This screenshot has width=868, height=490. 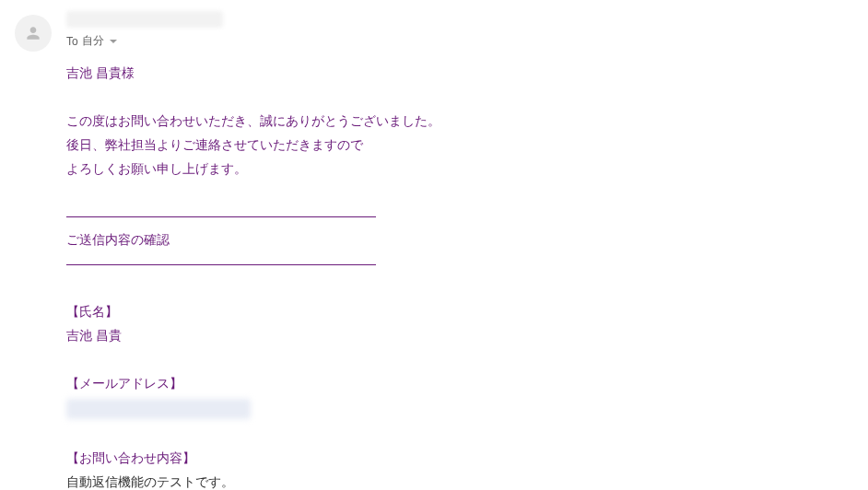 I want to click on field-email-label: 【メールアドレス】, so click(x=460, y=384).